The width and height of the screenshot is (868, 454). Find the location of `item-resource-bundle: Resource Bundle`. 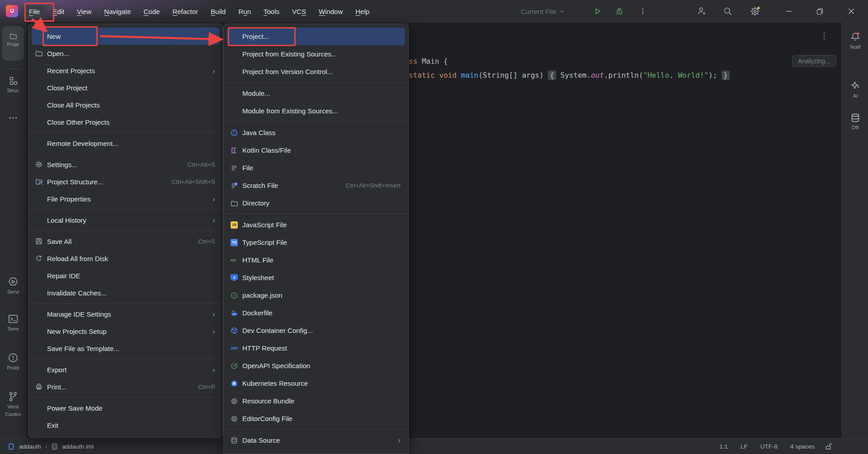

item-resource-bundle: Resource Bundle is located at coordinates (316, 401).